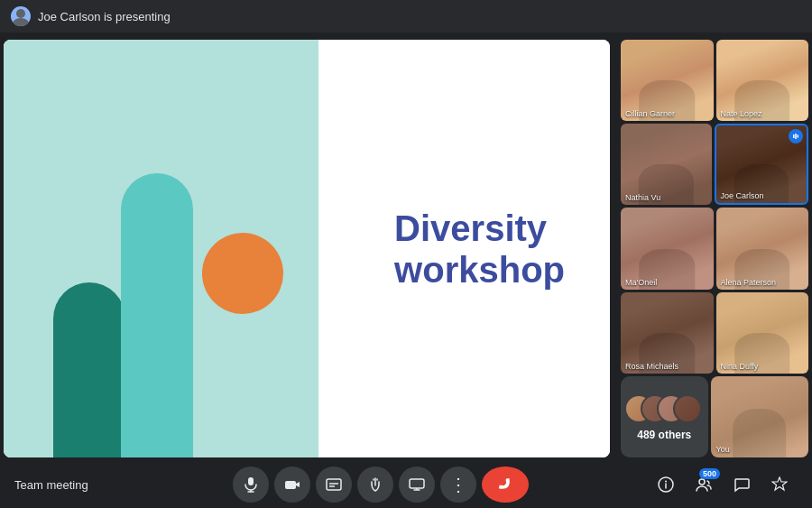  I want to click on shape-circle-orange, so click(243, 273).